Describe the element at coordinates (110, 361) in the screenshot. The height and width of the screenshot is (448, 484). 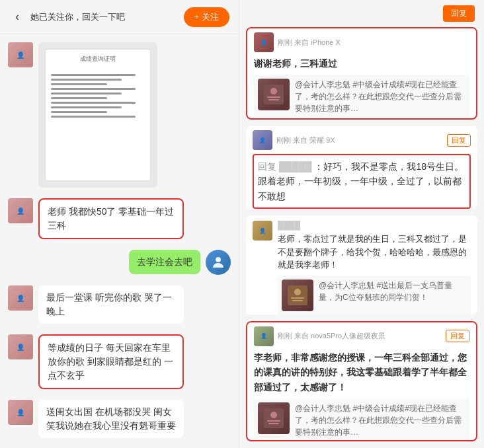
I see `message-text: 等成绩的日子 每天回家在车里放你的歌 到家眼睛都是红的 一点不玄乎` at that location.